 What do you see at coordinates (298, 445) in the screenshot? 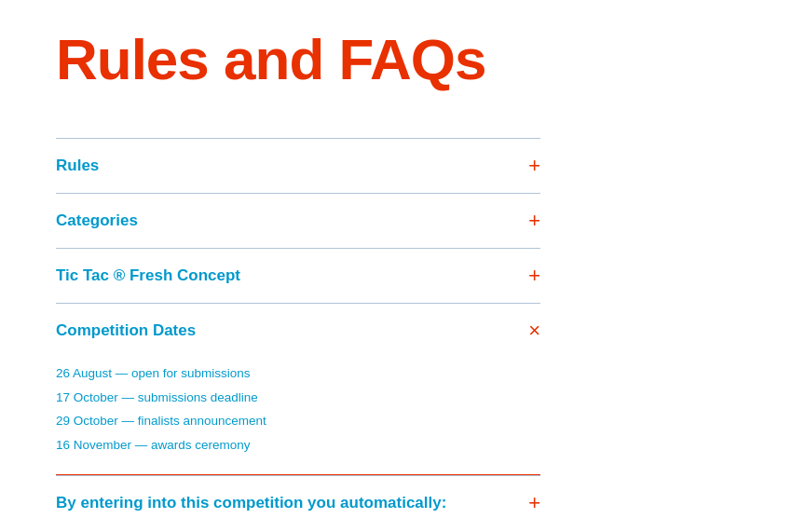
I see `content-line: 16 November — awards ceremony` at bounding box center [298, 445].